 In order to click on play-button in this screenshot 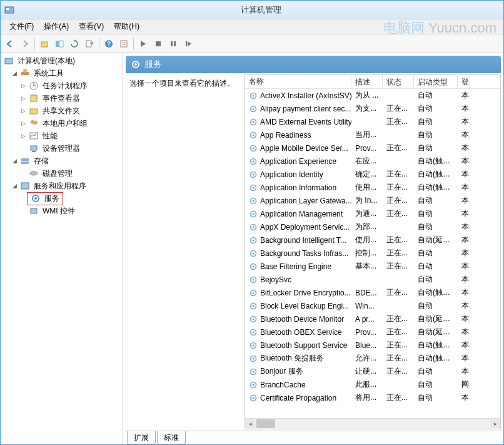, I will do `click(143, 44)`.